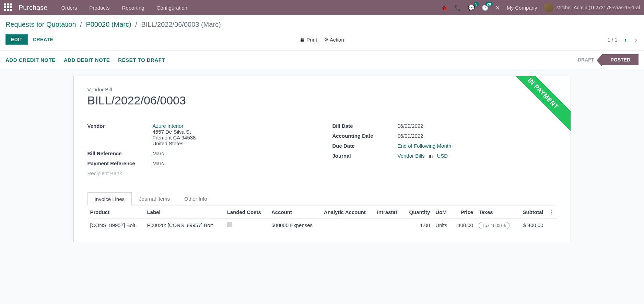 The height and width of the screenshot is (304, 644). Describe the element at coordinates (552, 212) in the screenshot. I see `kebab-icon: ⋮` at that location.